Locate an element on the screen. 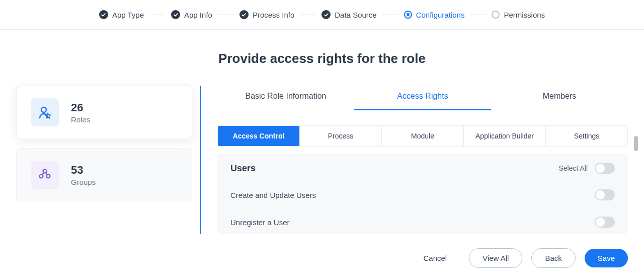  select-all-toggle is located at coordinates (605, 168).